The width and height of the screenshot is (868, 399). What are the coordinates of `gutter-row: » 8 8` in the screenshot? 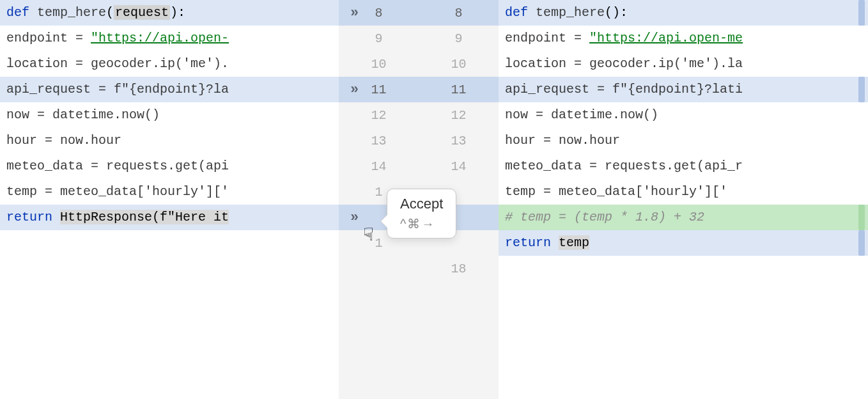 It's located at (419, 13).